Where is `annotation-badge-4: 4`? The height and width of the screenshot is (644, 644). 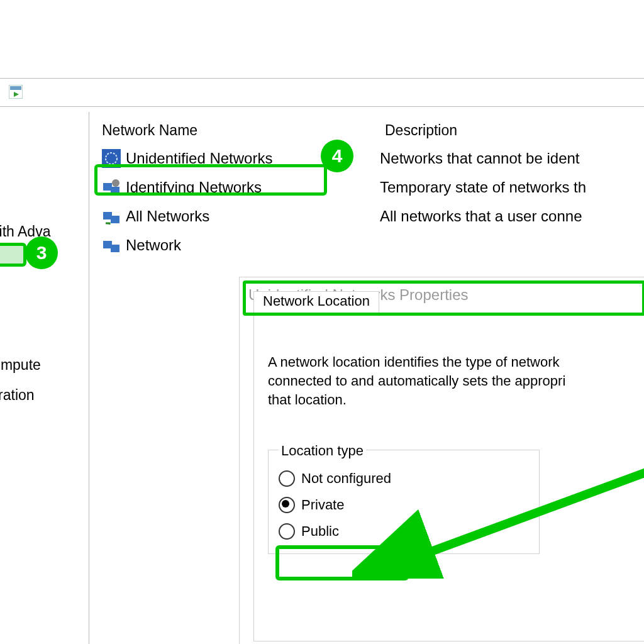 annotation-badge-4: 4 is located at coordinates (337, 156).